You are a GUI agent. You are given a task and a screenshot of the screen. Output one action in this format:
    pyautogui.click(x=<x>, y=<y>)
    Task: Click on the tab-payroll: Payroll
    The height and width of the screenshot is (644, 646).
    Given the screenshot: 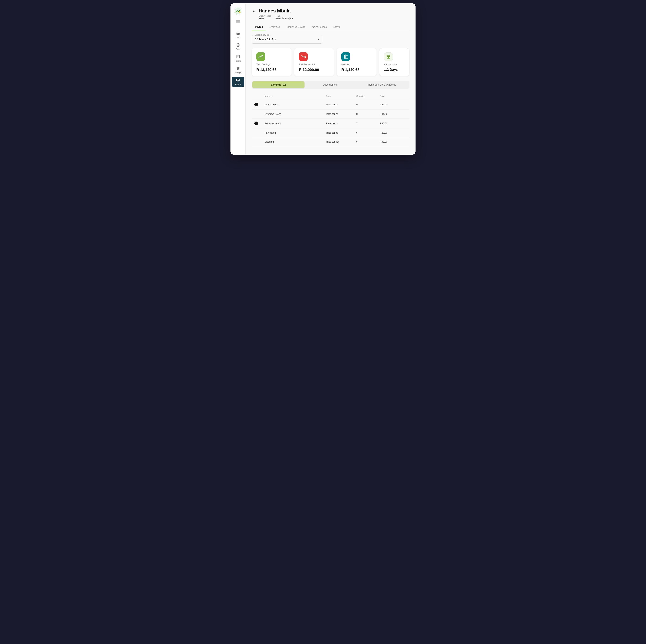 What is the action you would take?
    pyautogui.click(x=259, y=27)
    